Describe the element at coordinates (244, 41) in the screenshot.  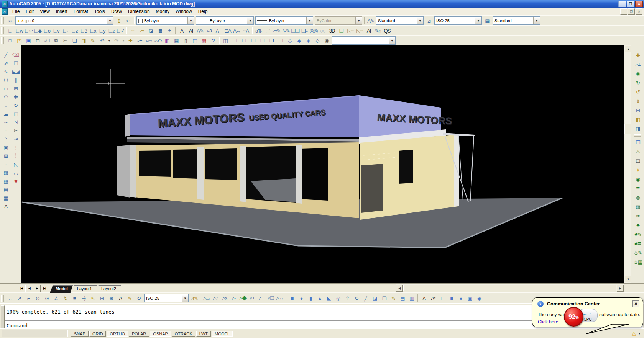
I see `bottom-view-icon: ❒` at that location.